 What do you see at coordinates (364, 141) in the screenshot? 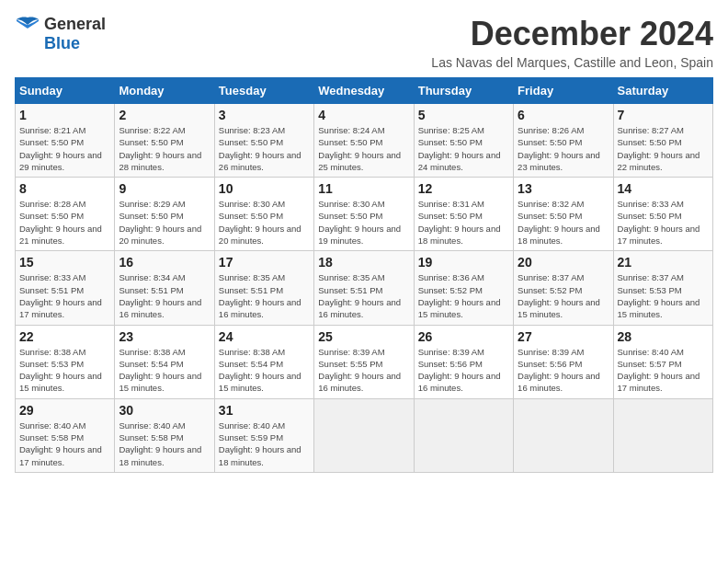
I see `calendar-week-row: 1 Sunrise: 8:21 AMSunset: 5:50 PMDayligh…` at bounding box center [364, 141].